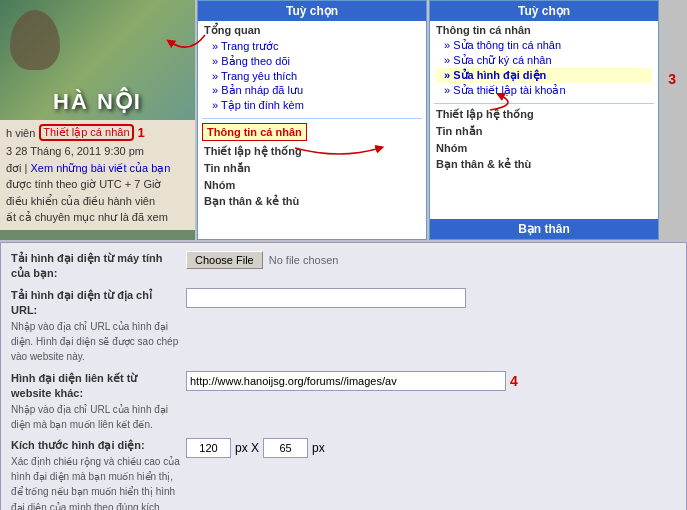  Describe the element at coordinates (312, 152) in the screenshot. I see `thiet-lap-he-thong-link: Thiết lập hệ thống` at that location.